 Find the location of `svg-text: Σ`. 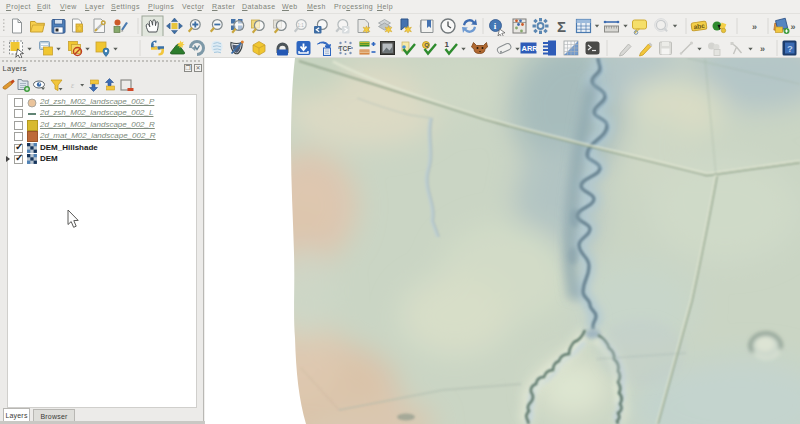

svg-text: Σ is located at coordinates (562, 26).